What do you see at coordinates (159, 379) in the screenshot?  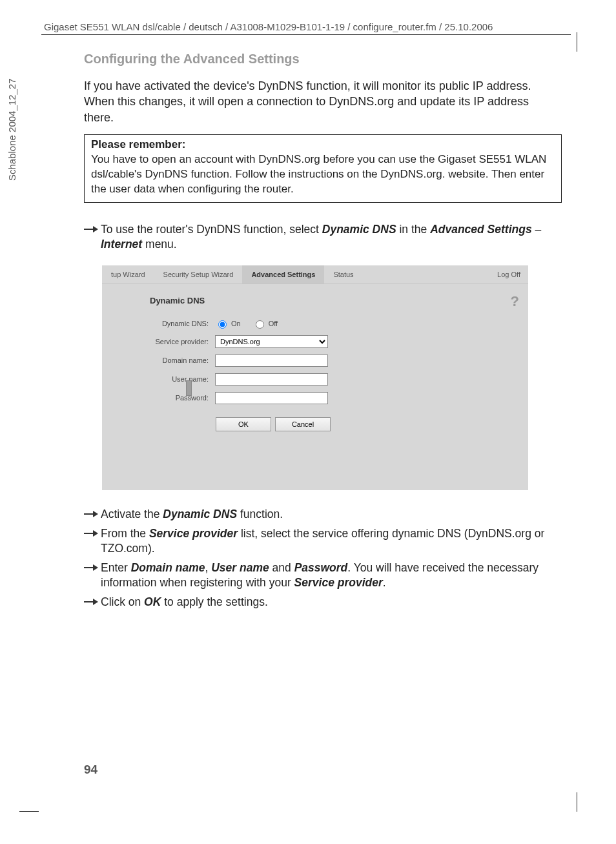 I see `label-user: User name:` at bounding box center [159, 379].